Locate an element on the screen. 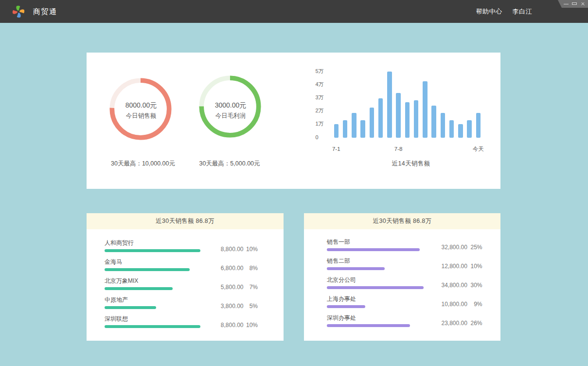 This screenshot has width=588, height=366. chart-y-tick: 5万 is located at coordinates (320, 71).